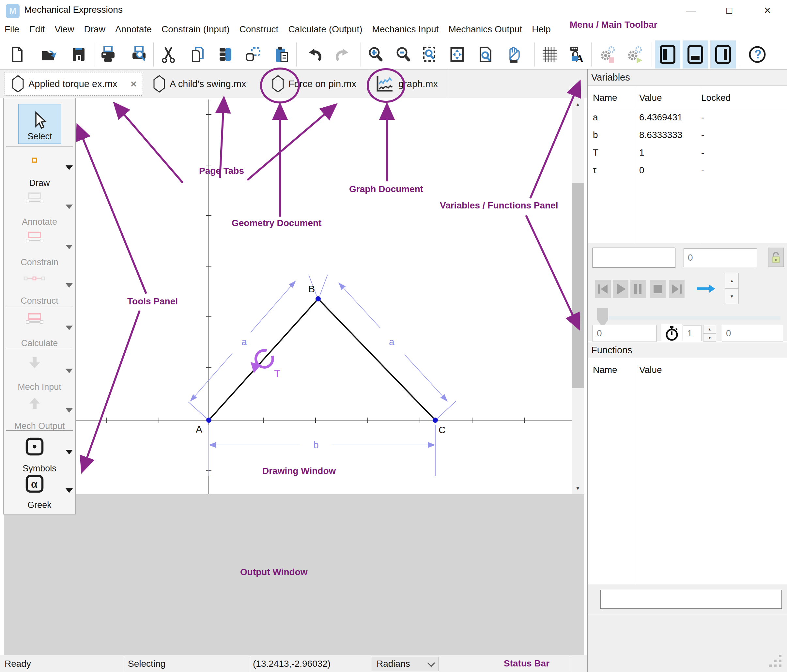 This screenshot has height=672, width=787. What do you see at coordinates (314, 55) in the screenshot?
I see `undo-button` at bounding box center [314, 55].